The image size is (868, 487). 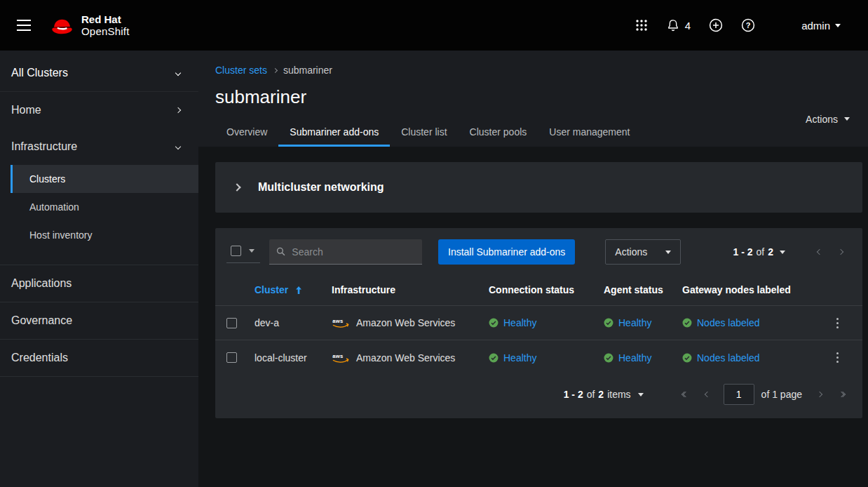 I want to click on perspective-switcher: All Clusters, so click(x=100, y=73).